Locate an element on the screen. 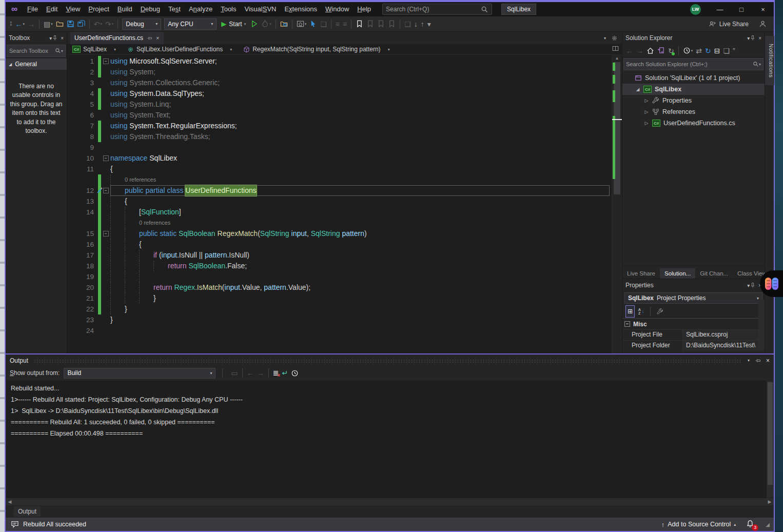 Image resolution: width=783 pixels, height=532 pixels. property-row: Project FileSqlLibex.csproj is located at coordinates (694, 334).